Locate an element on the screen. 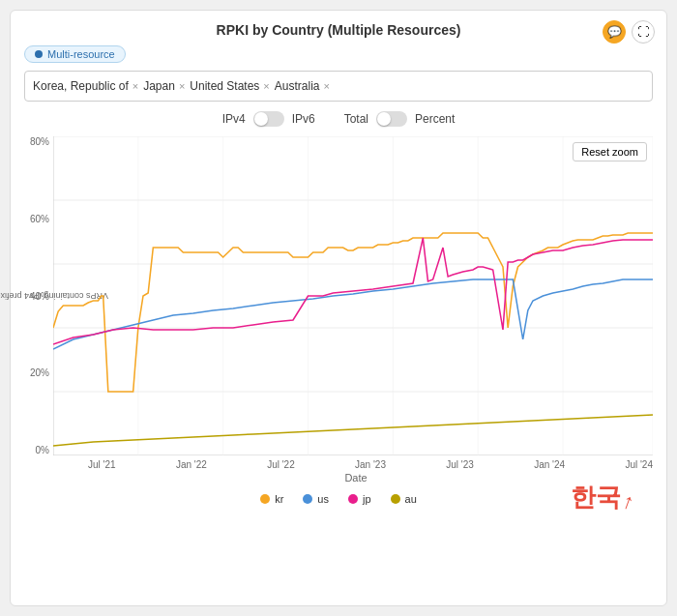 The width and height of the screenshot is (677, 616). y-label-80: 80% is located at coordinates (37, 141).